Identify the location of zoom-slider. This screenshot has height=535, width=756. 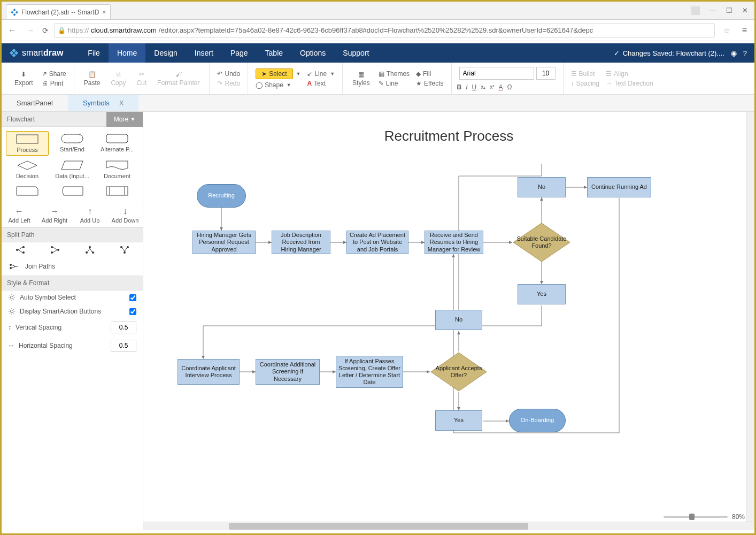
(696, 517).